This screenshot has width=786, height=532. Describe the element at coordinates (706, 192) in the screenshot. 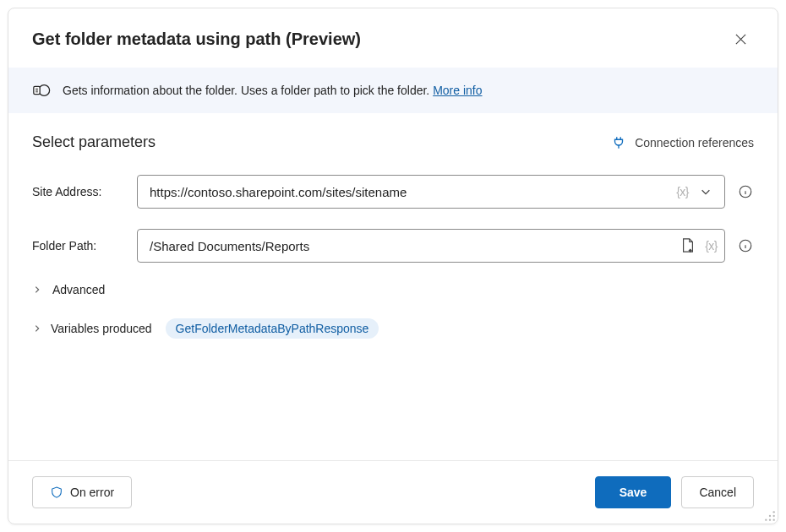

I see `site-address-dropdown` at that location.